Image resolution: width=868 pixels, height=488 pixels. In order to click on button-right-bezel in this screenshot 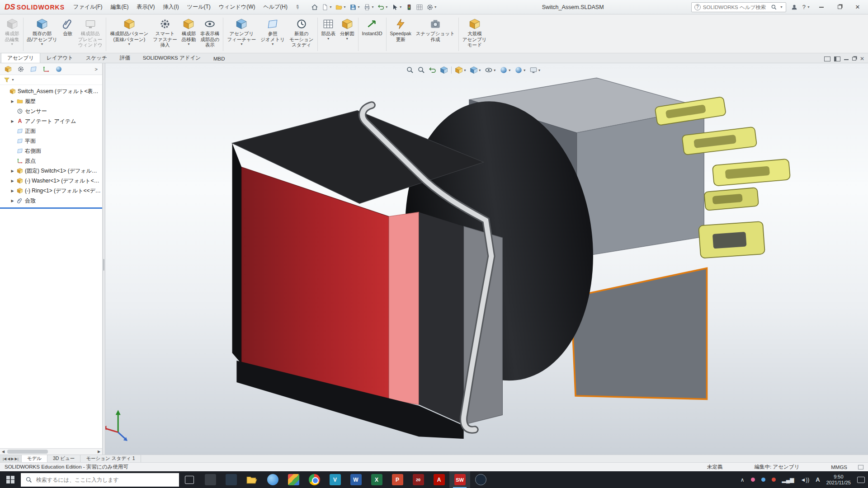, I will do `click(441, 319)`.